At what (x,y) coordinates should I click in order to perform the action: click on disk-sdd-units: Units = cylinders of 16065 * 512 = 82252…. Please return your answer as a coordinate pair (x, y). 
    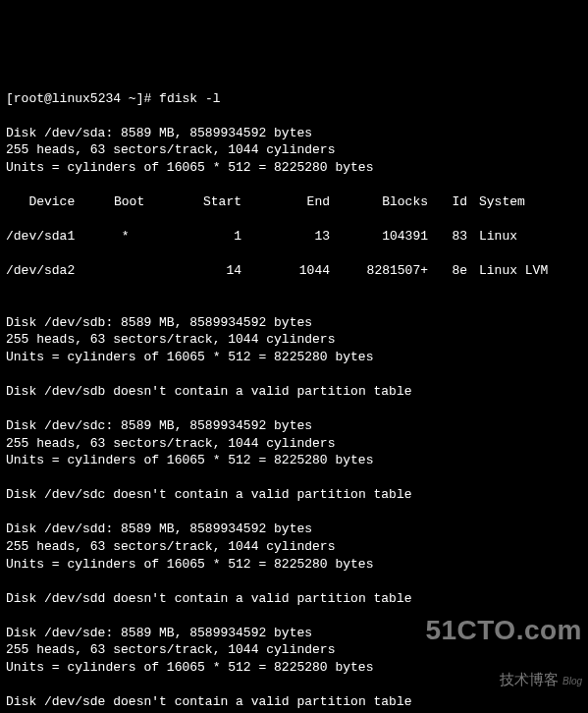
    Looking at the image, I should click on (189, 564).